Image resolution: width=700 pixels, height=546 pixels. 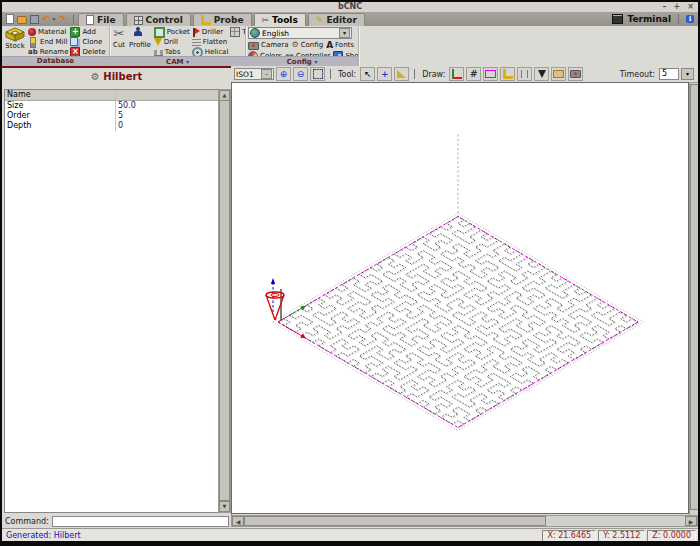 I want to click on flatten-button: Flatten, so click(x=210, y=42).